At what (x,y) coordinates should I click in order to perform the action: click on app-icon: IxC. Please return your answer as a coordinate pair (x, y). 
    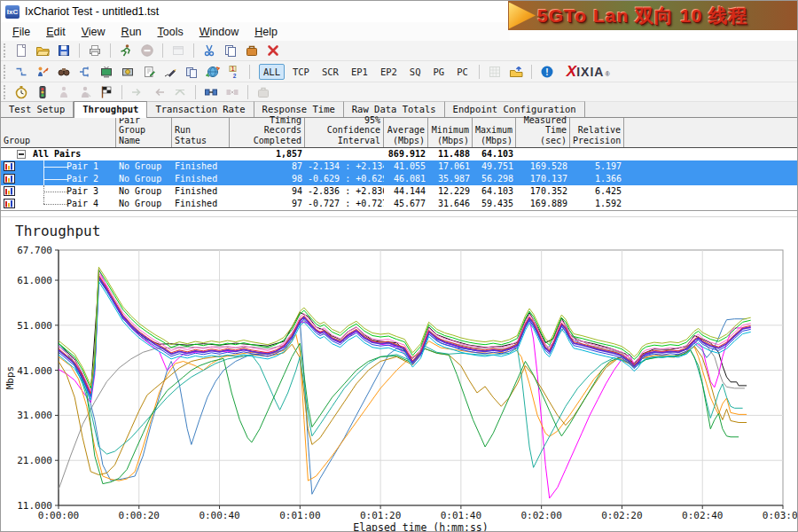
    Looking at the image, I should click on (12, 12).